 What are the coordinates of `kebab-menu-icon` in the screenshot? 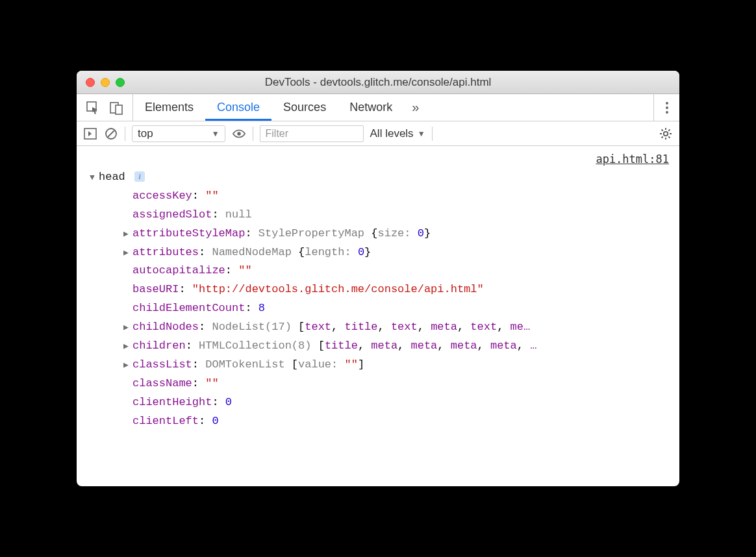 It's located at (662, 108).